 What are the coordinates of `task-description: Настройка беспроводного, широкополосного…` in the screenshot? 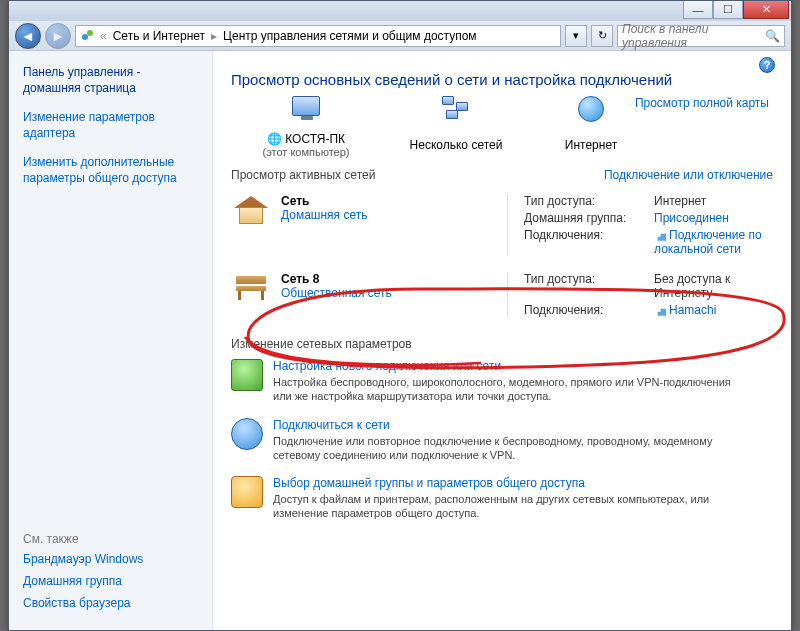 It's located at (508, 390).